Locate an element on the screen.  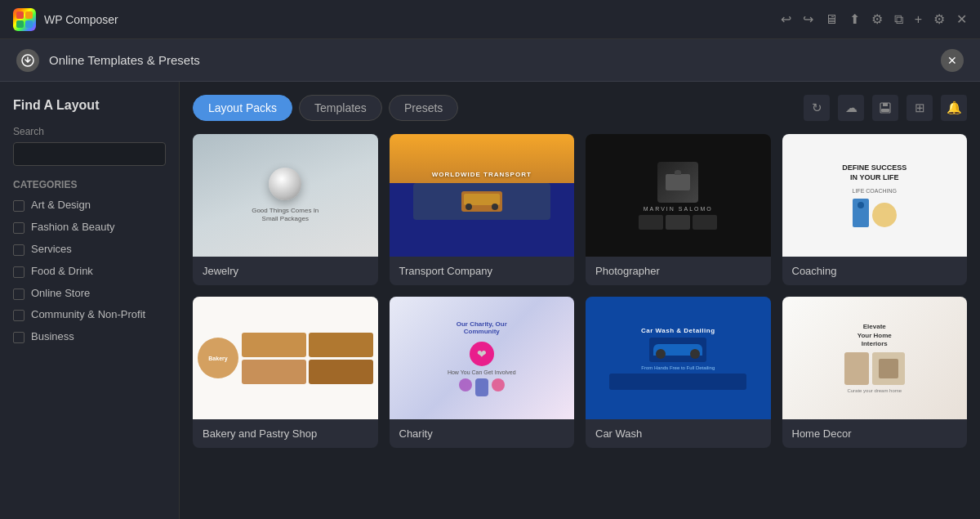
template-thumbnail-charity: Our Charity, OurCommunity ❤ How You Can … is located at coordinates (482, 358).